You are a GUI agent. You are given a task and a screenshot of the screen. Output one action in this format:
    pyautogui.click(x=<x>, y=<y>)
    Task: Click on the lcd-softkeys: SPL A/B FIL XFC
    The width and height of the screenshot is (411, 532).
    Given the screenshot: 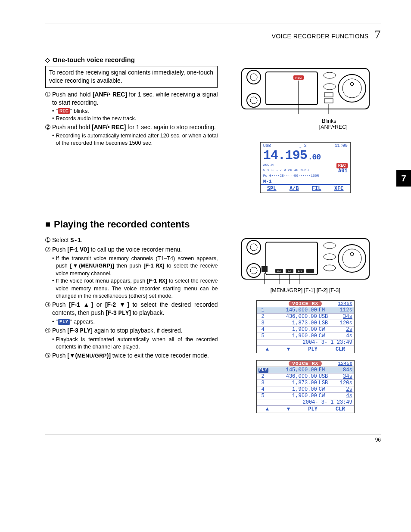 What is the action you would take?
    pyautogui.click(x=305, y=188)
    